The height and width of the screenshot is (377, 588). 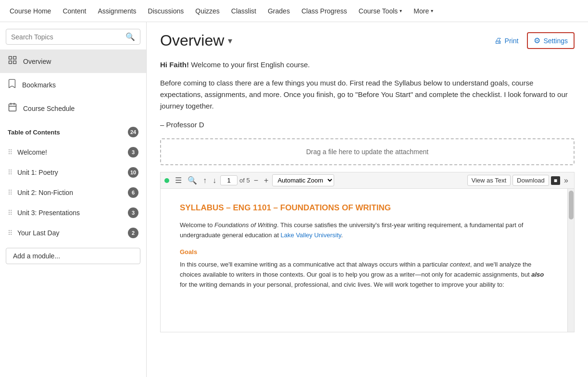 I want to click on pdf-toolbar: ☰ 🔍 ↑ ↓ of 5 − + Automatic Zoom View as …, so click(x=367, y=180).